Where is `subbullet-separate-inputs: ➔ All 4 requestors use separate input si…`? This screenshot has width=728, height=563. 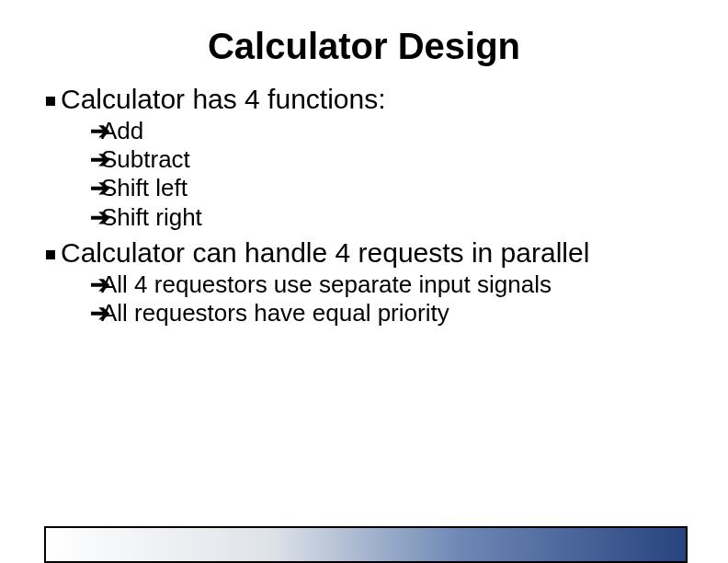
subbullet-separate-inputs: ➔ All 4 requestors use separate input si… is located at coordinates (395, 285).